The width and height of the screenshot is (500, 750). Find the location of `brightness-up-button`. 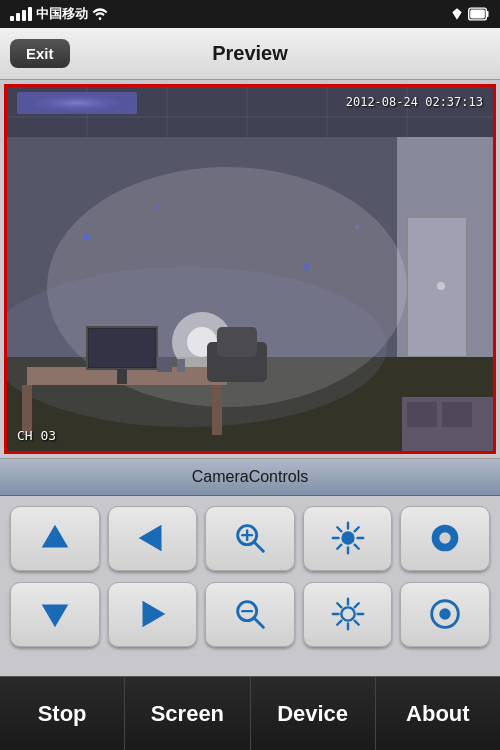

brightness-up-button is located at coordinates (348, 538).